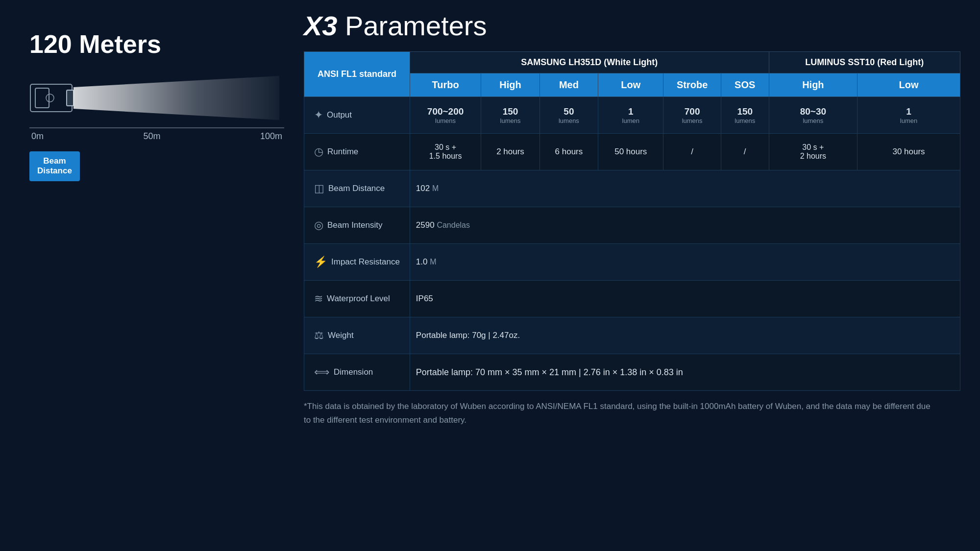  I want to click on dimension-label-cell: ⟺ Dimension, so click(357, 372).